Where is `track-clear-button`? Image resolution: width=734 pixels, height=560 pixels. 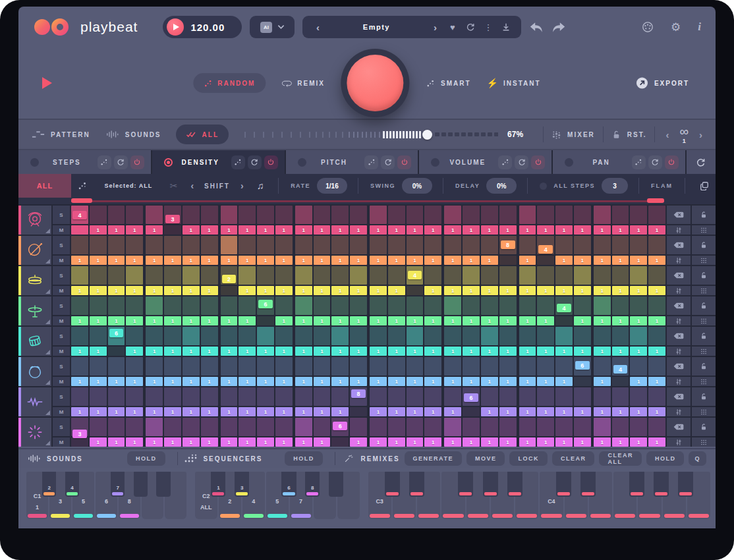 track-clear-button is located at coordinates (679, 336).